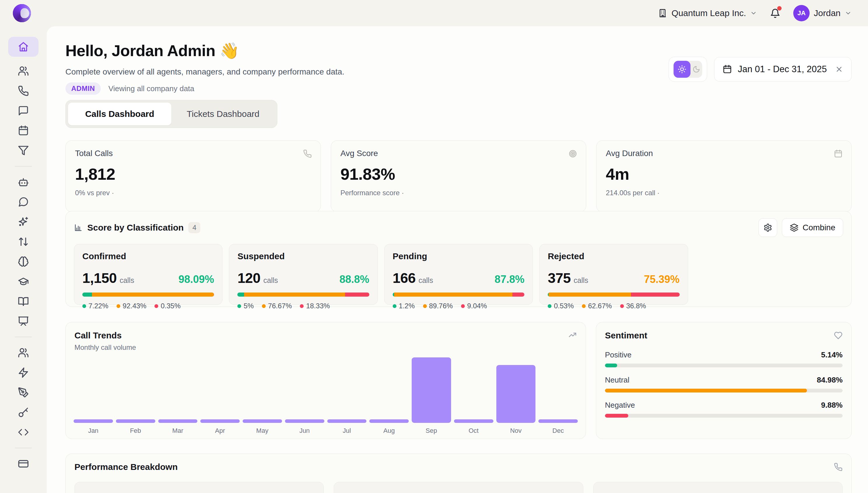  I want to click on trend-column-apr: Apr, so click(220, 427).